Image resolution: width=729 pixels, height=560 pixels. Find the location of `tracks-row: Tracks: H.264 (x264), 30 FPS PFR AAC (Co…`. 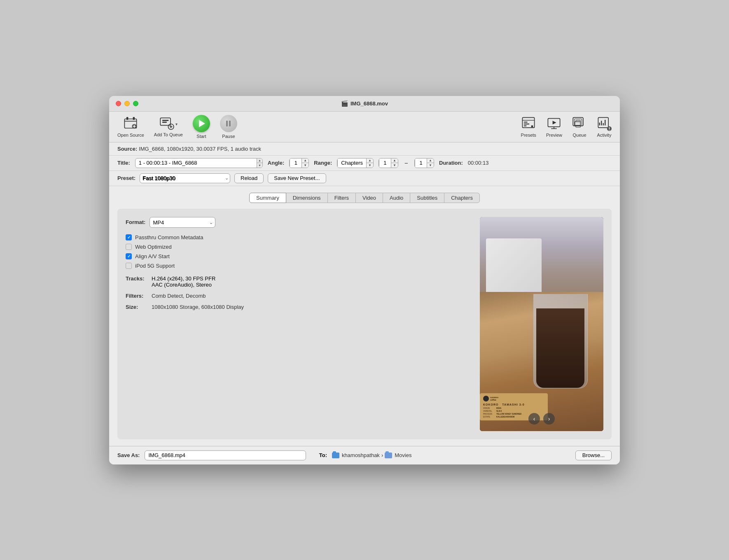

tracks-row: Tracks: H.264 (x264), 30 FPS PFR AAC (Co… is located at coordinates (299, 282).